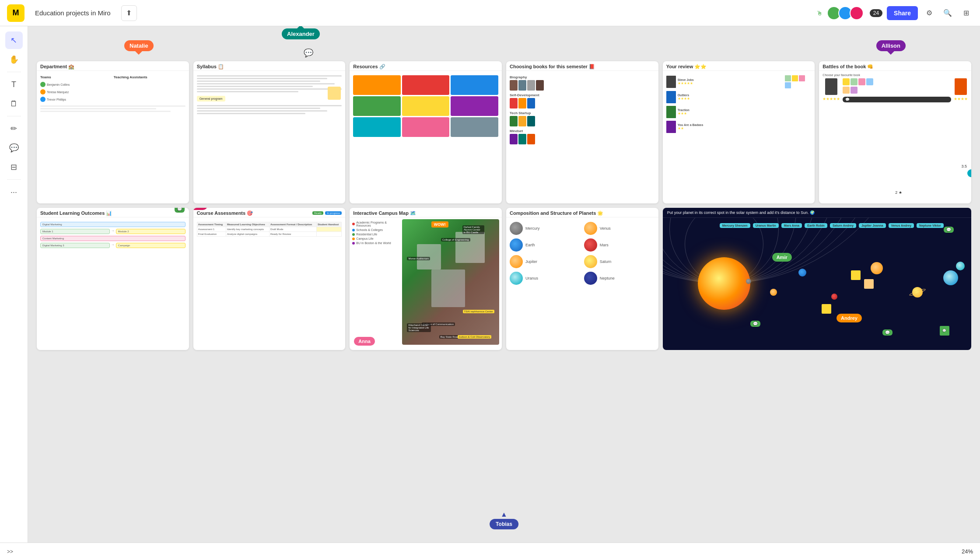 Image resolution: width=980 pixels, height=560 pixels. What do you see at coordinates (582, 279) in the screenshot?
I see `board-planets: Composition and Structure of Planets 🌟 M…` at bounding box center [582, 279].